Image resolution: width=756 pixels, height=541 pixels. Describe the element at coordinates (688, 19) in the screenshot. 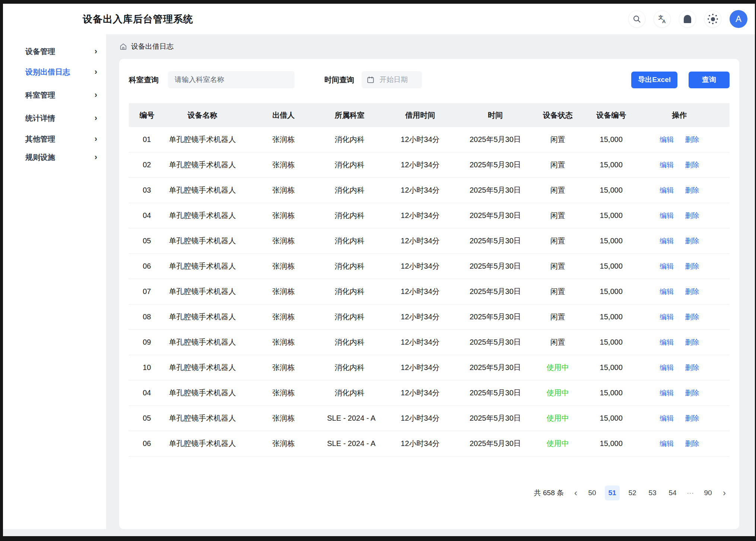

I see `header-actions: 文 A A` at that location.